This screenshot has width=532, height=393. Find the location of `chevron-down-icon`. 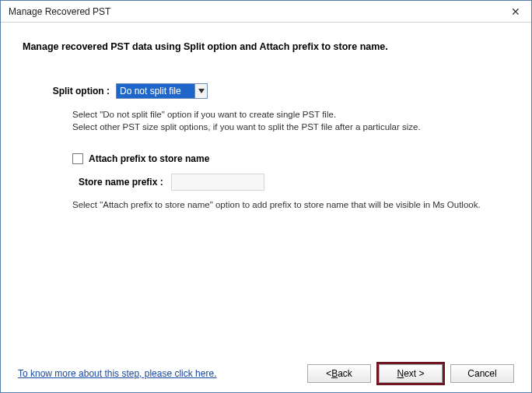

chevron-down-icon is located at coordinates (201, 91).